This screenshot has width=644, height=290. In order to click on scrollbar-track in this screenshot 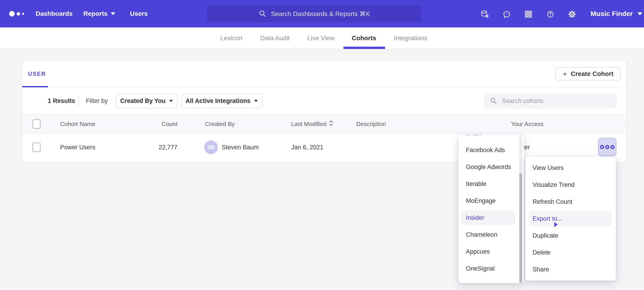, I will do `click(520, 209)`.